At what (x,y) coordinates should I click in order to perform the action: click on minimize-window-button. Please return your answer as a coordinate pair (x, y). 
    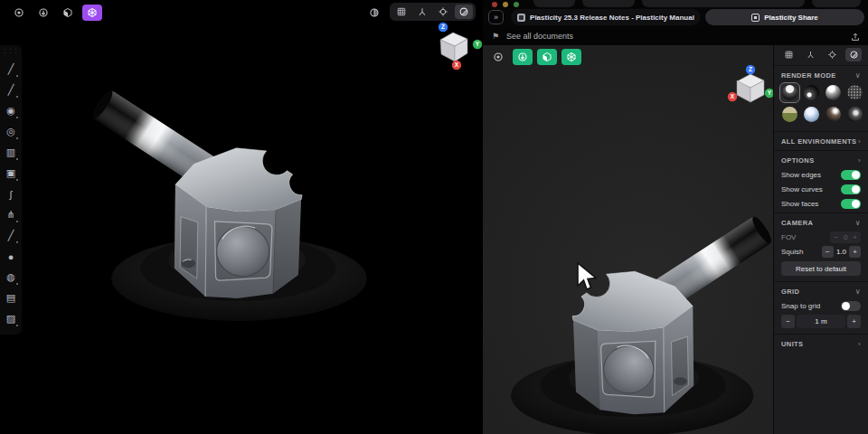
    Looking at the image, I should click on (505, 5).